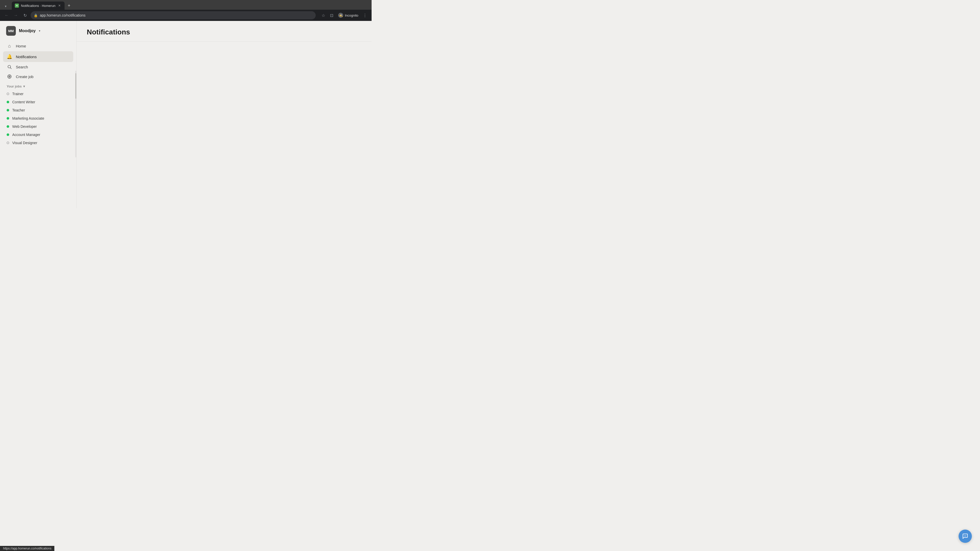  I want to click on sidebar-item-create-job: Create job, so click(38, 77).